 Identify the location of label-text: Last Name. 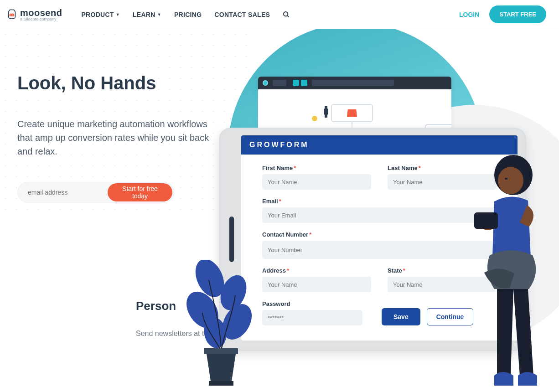
(403, 168).